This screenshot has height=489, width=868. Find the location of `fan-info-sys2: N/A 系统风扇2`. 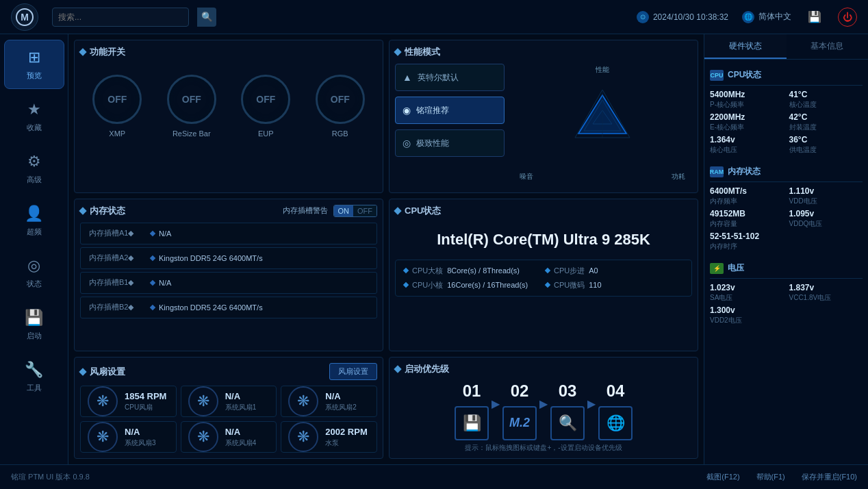

fan-info-sys2: N/A 系统风扇2 is located at coordinates (341, 401).